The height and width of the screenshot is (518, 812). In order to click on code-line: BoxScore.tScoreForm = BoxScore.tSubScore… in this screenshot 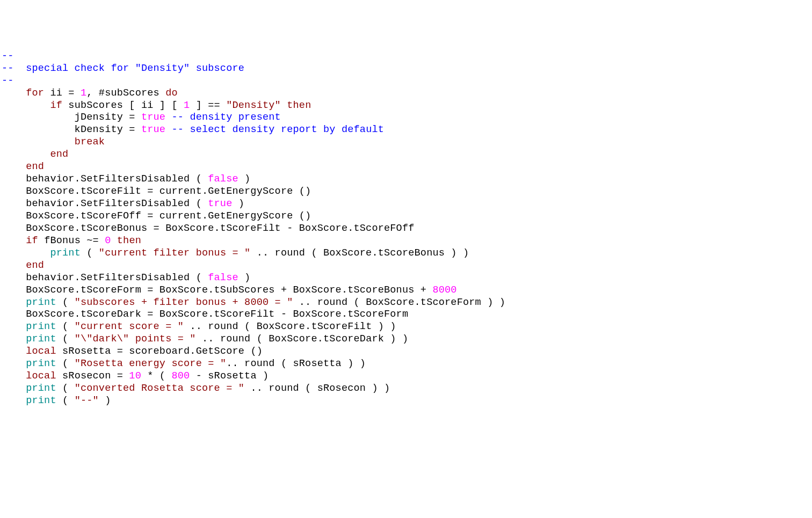, I will do `click(407, 291)`.